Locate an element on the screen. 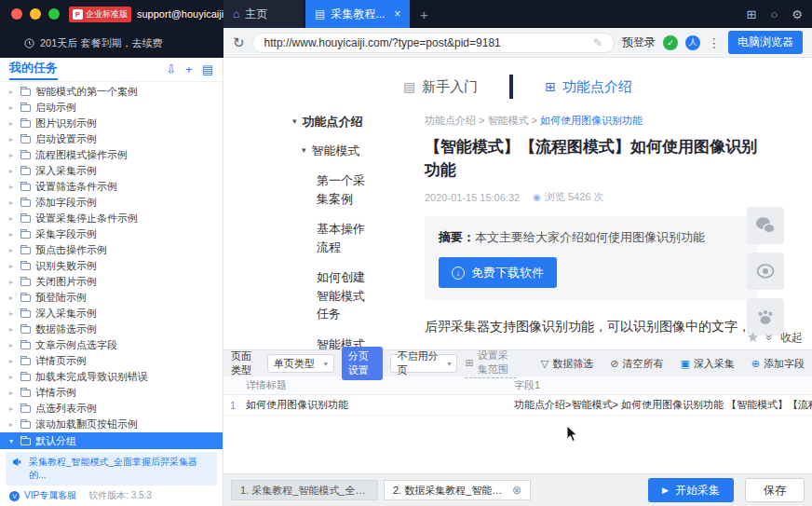 The height and width of the screenshot is (506, 812). cell-title: 如何使用图像识别功能 is located at coordinates (376, 404).